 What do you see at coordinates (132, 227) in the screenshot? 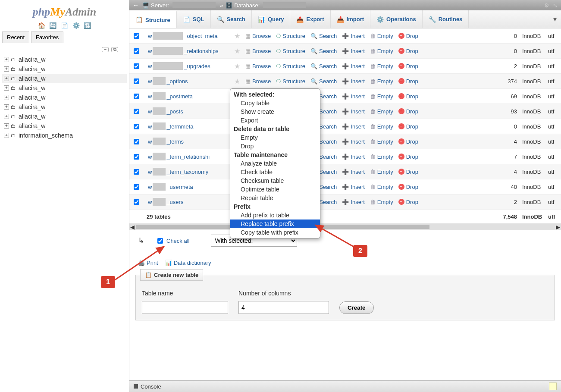
I see `scroll-left-icon: ◀` at bounding box center [132, 227].